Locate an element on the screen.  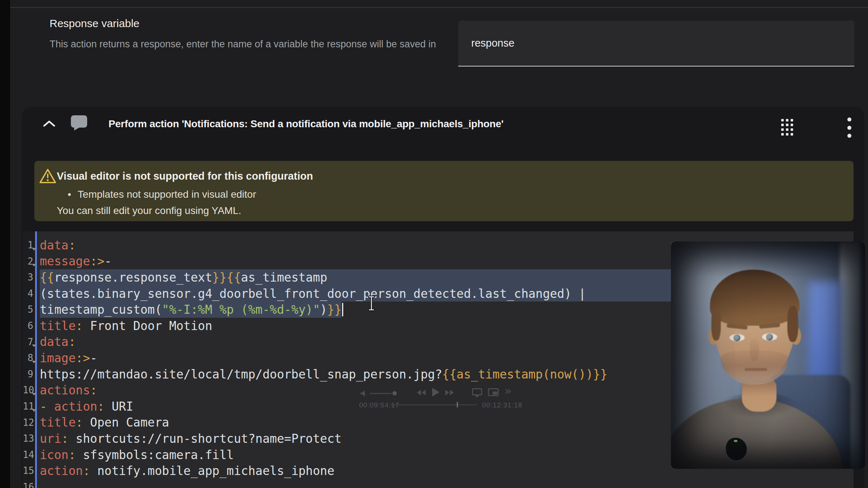
text-caret is located at coordinates (343, 309).